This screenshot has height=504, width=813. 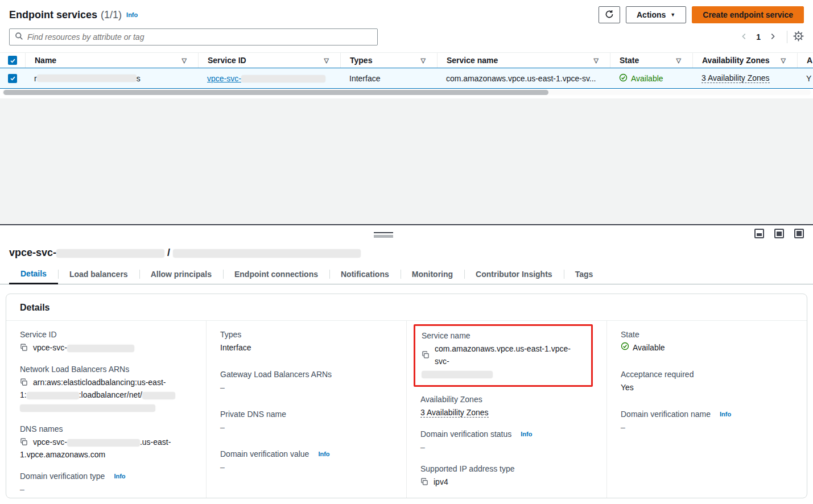 I want to click on resource-count: (1/1), so click(x=112, y=15).